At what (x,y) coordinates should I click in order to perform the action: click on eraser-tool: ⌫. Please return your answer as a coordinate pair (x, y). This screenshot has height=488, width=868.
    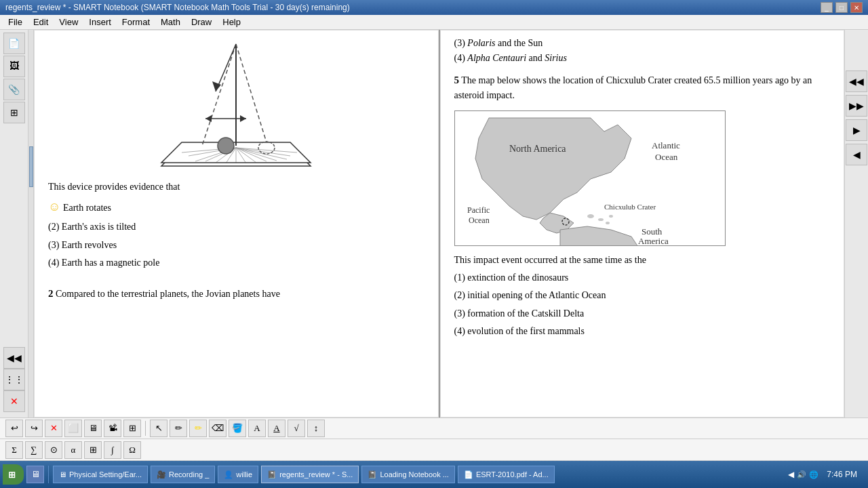
    Looking at the image, I should click on (218, 428).